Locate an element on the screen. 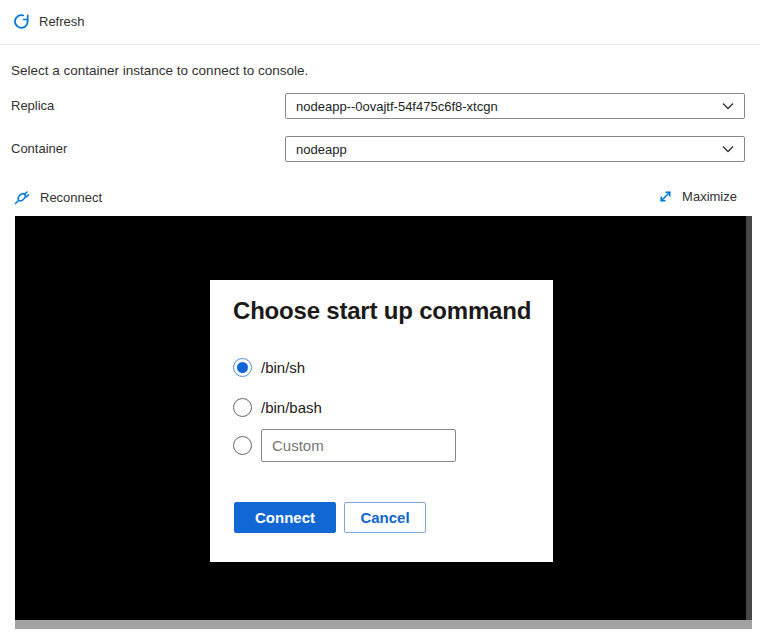 This screenshot has height=642, width=760. maximize-diagonal-arrows-icon is located at coordinates (666, 196).